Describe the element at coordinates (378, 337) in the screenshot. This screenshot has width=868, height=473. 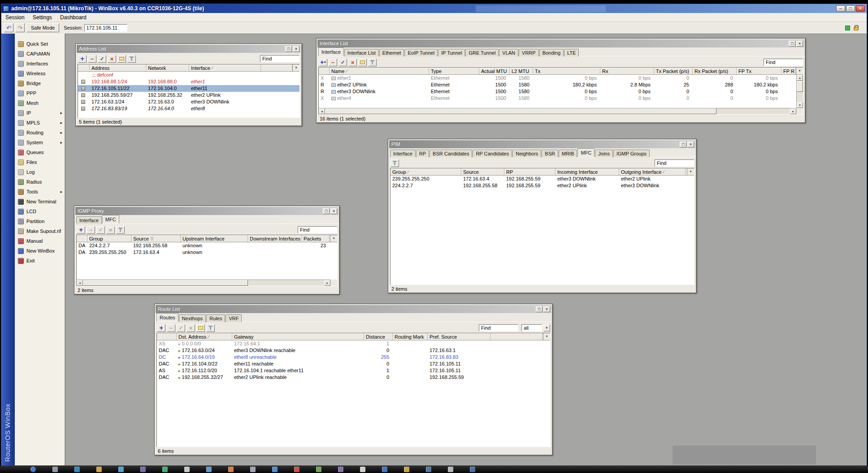
I see `column-header-distance: Distance` at that location.